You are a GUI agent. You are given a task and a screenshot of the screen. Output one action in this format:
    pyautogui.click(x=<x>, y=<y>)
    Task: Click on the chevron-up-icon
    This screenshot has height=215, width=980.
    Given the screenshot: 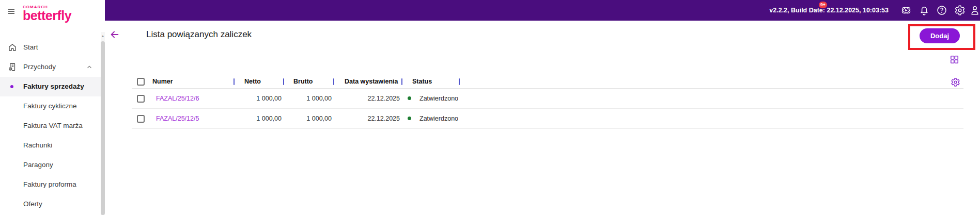 What is the action you would take?
    pyautogui.click(x=89, y=67)
    